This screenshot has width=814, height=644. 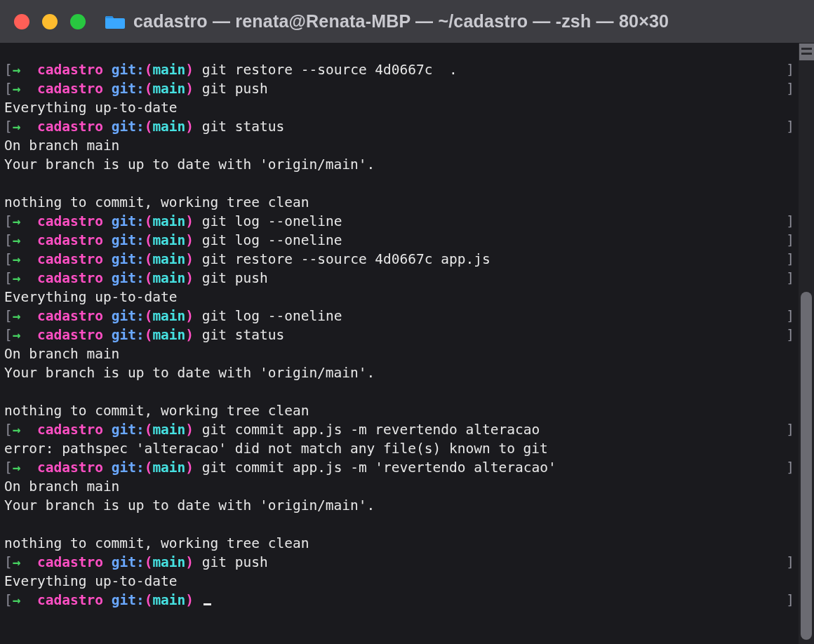 I want to click on traffic-lights, so click(x=50, y=22).